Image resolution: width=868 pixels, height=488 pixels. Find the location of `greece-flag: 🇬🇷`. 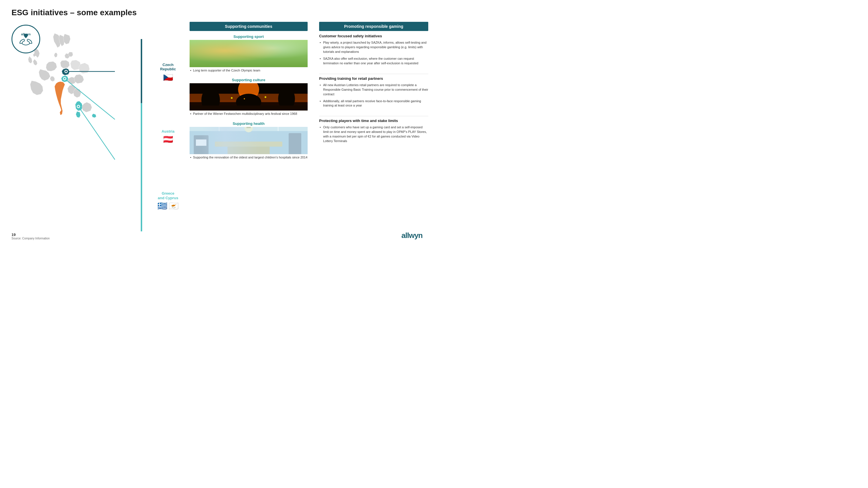

greece-flag: 🇬🇷 is located at coordinates (162, 206).